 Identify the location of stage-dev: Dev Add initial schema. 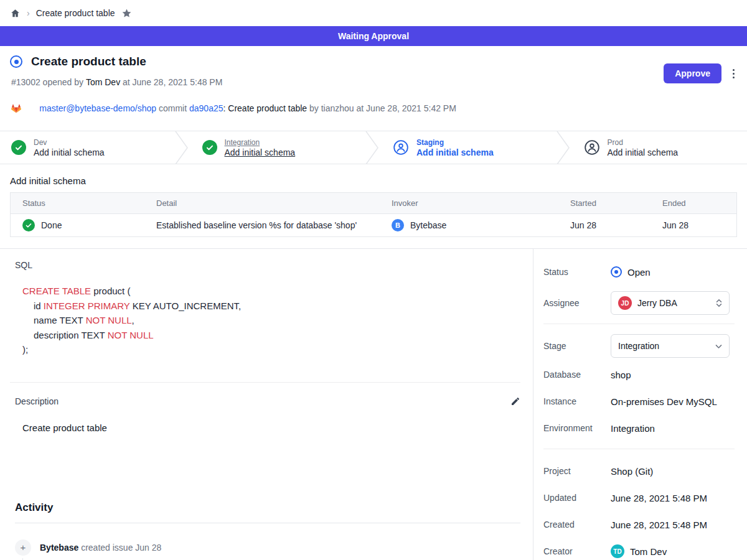
(87, 147).